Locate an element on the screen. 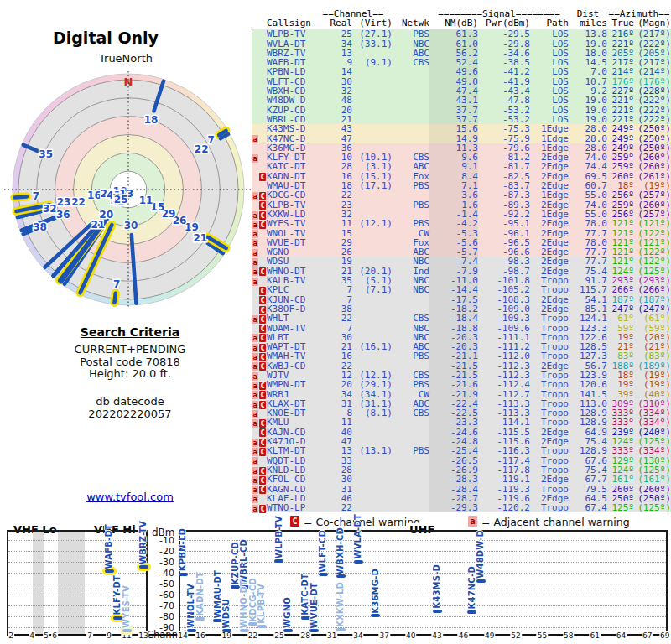 The height and width of the screenshot is (644, 671). cell-nm: -4.2 is located at coordinates (454, 223).